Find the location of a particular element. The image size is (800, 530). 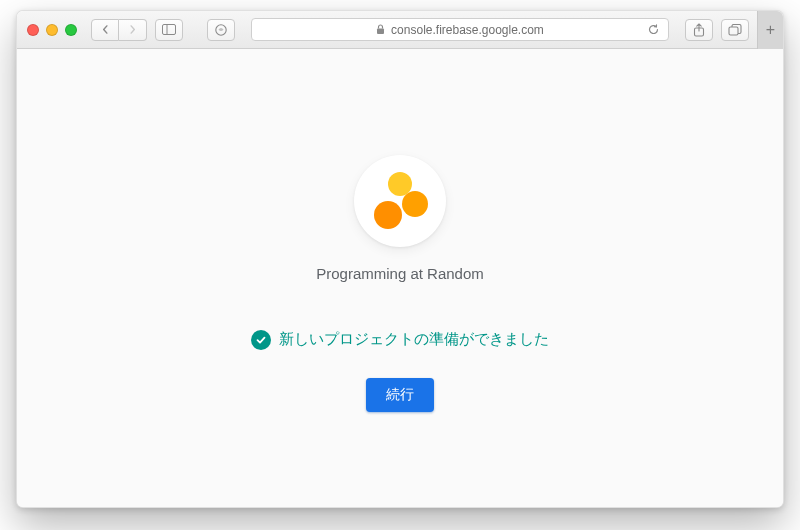

continue-button: 続行 is located at coordinates (400, 395).